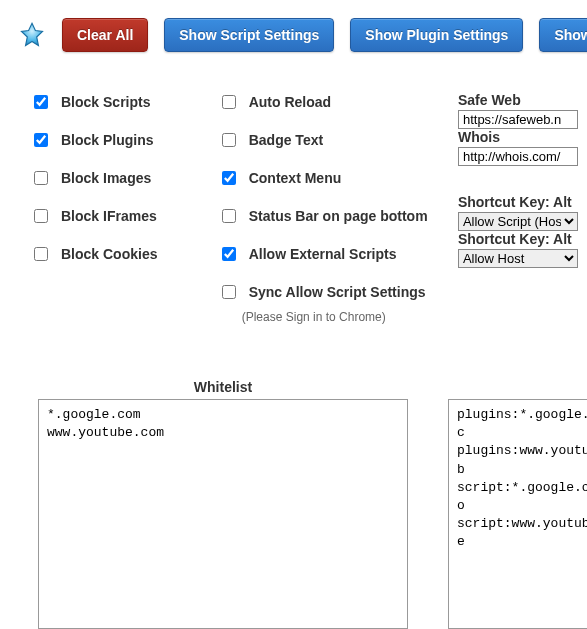 This screenshot has height=629, width=587. Describe the element at coordinates (323, 317) in the screenshot. I see `sync-hint: (Please Sign in to Chrome)` at that location.